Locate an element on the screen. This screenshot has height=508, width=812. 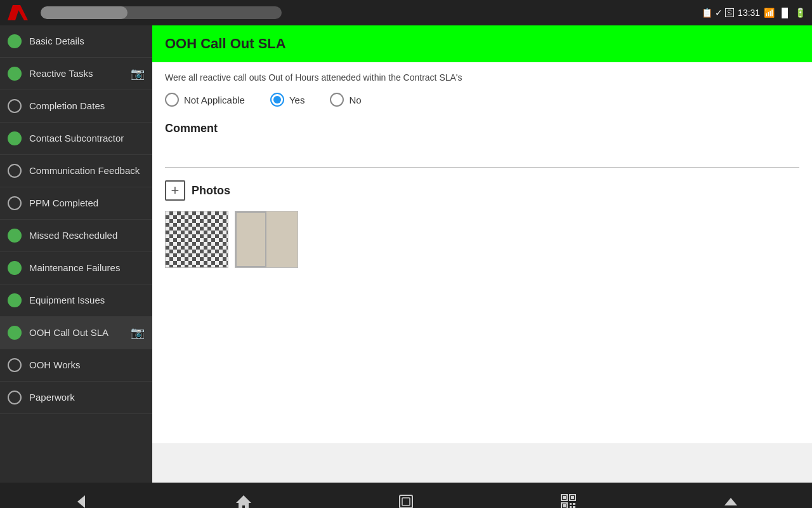
radio-label-yes: Yes is located at coordinates (297, 100).